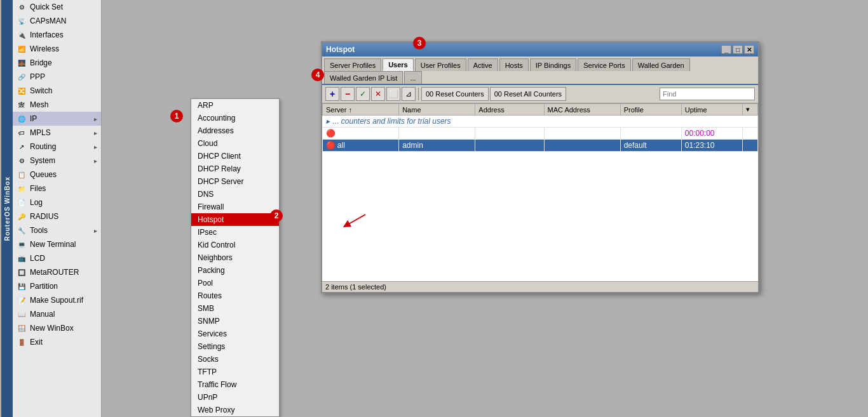 The image size is (868, 417). I want to click on cell-server: 🔴, so click(361, 133).